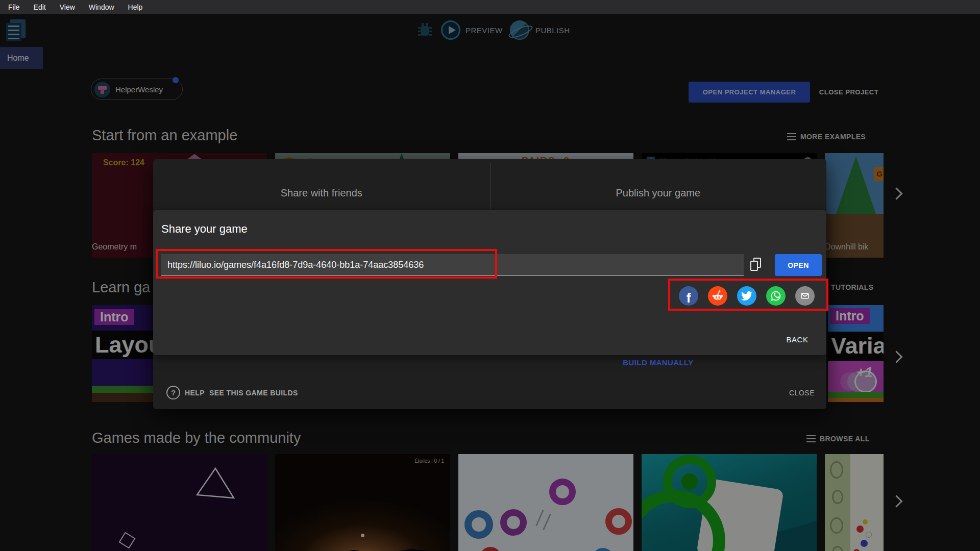 Image resolution: width=980 pixels, height=551 pixels. I want to click on share-reddit-button, so click(718, 296).